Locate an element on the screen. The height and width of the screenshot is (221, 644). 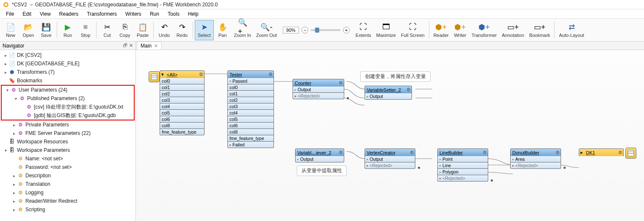
menu-help: Help is located at coordinates (193, 14).